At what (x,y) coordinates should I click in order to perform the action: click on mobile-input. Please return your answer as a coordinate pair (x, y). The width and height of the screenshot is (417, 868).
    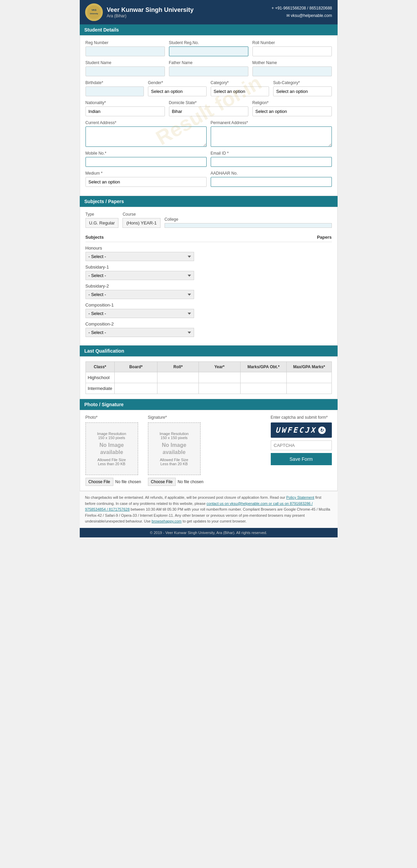
    Looking at the image, I should click on (146, 162).